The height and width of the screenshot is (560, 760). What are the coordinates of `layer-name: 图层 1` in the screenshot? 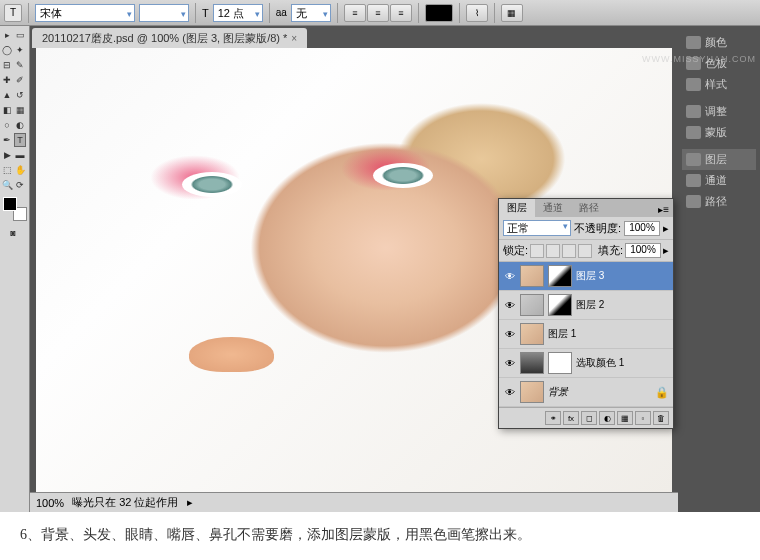 It's located at (608, 334).